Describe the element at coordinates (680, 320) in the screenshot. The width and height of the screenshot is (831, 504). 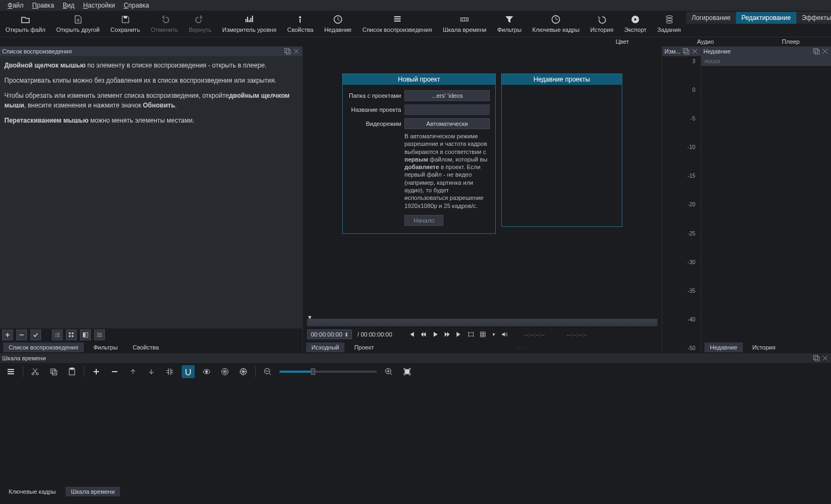
I see `db-tick: -40` at that location.